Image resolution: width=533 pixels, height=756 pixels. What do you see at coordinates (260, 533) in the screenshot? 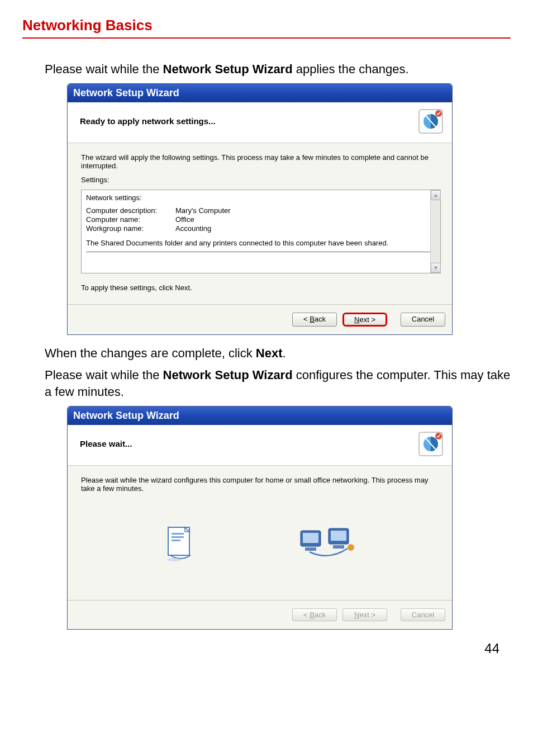
I see `wizard-content: Please wait while the wizard configures …` at bounding box center [260, 533].